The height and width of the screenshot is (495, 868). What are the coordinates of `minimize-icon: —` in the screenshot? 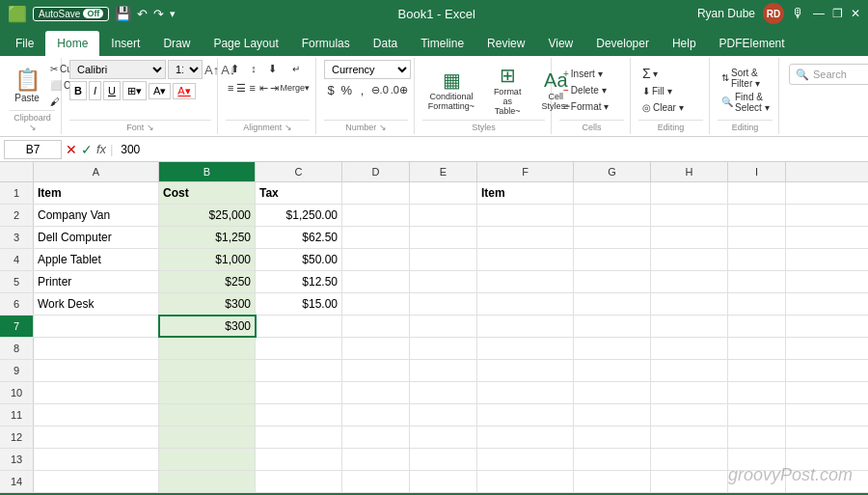 It's located at (819, 14).